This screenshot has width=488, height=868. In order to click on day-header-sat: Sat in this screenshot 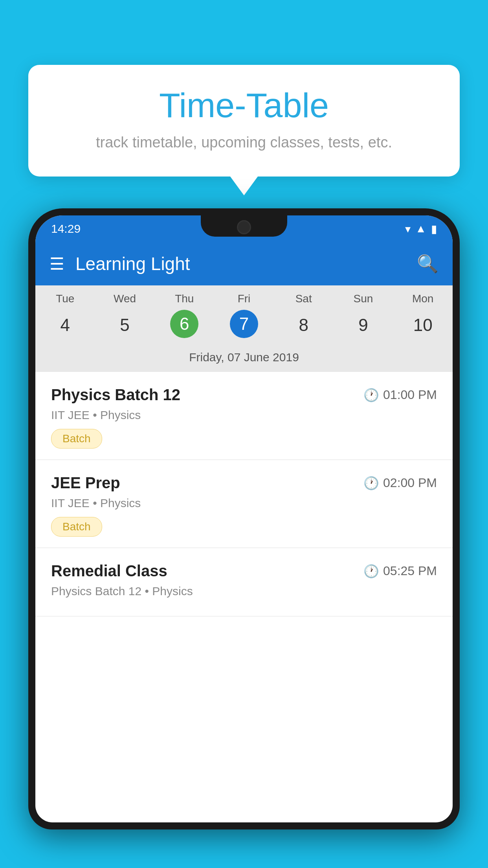, I will do `click(304, 299)`.